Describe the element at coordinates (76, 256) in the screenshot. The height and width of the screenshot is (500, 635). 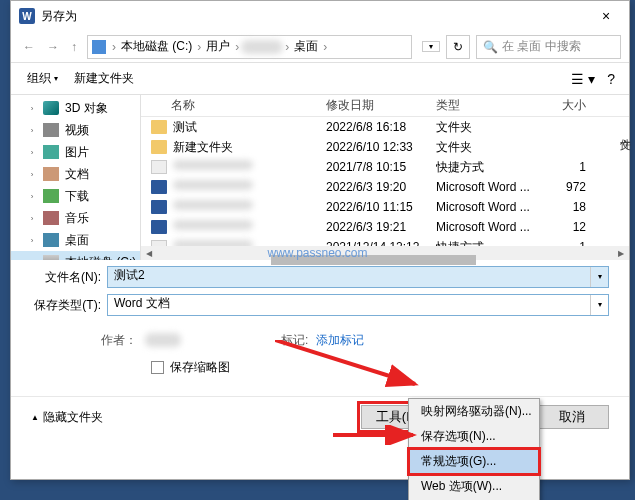
I see `sidebar-item: 本地磁盘 (C:)` at that location.